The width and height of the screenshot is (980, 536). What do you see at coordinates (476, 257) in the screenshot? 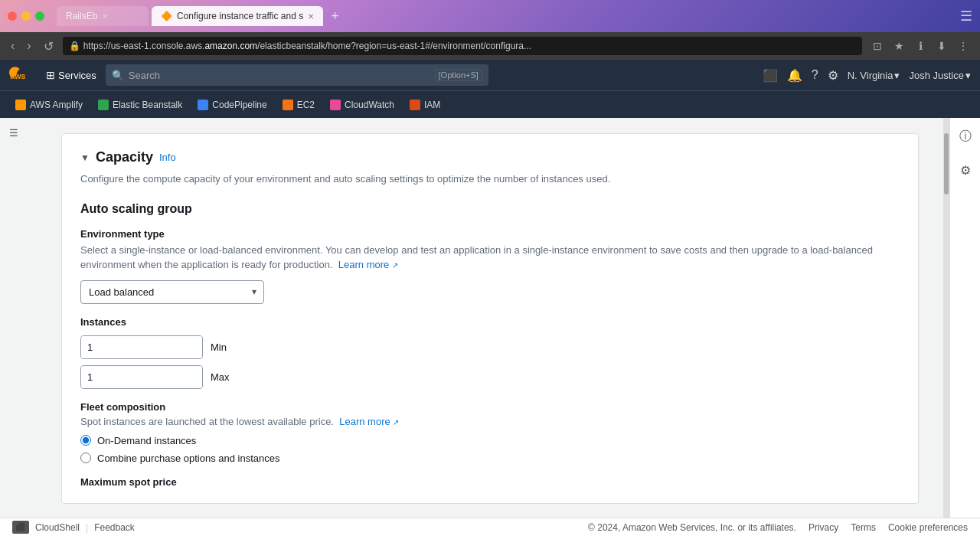
I see `env-type-desc-text: Select a single-instance or load-balance…` at bounding box center [476, 257].